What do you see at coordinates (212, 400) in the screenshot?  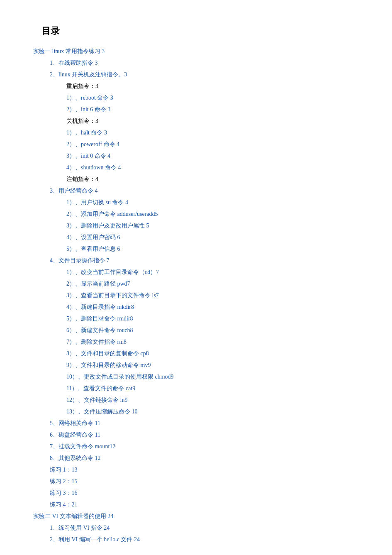 I see `toc-item: 12）、文件链接命令 ln9` at bounding box center [212, 400].